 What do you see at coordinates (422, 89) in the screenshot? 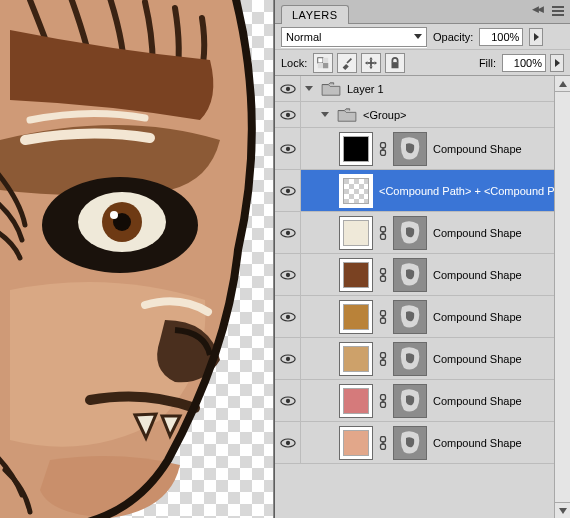
I see `layer-row-root: Layer 1` at bounding box center [422, 89].